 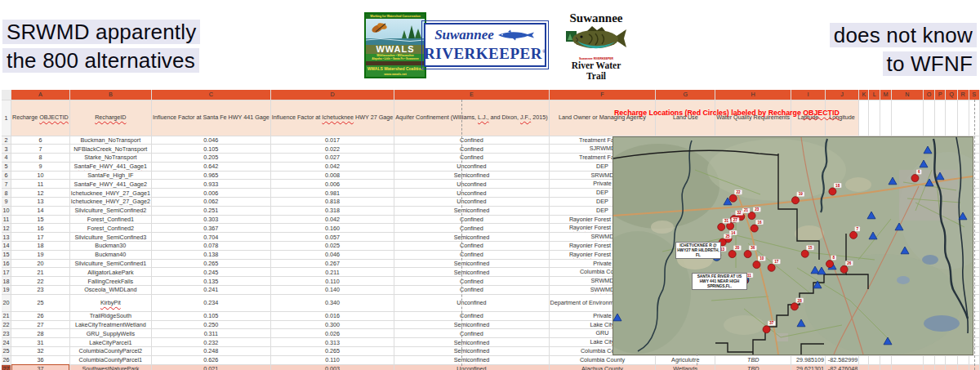 What do you see at coordinates (211, 149) in the screenshot?
I see `cell-C3: 0.105` at bounding box center [211, 149].